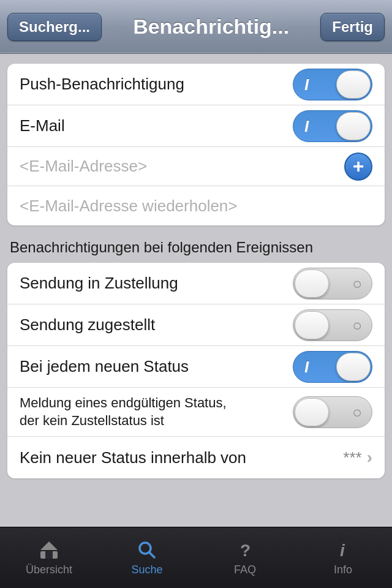 The image size is (392, 588). What do you see at coordinates (196, 85) in the screenshot?
I see `push-notification-row: Push-Benachrichtigung I` at bounding box center [196, 85].